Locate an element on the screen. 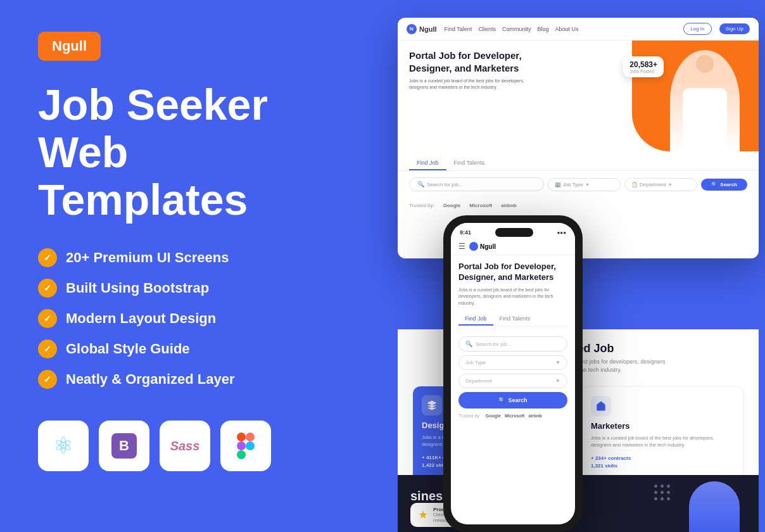 This screenshot has width=765, height=532. check-icon-1: ✓ is located at coordinates (47, 258).